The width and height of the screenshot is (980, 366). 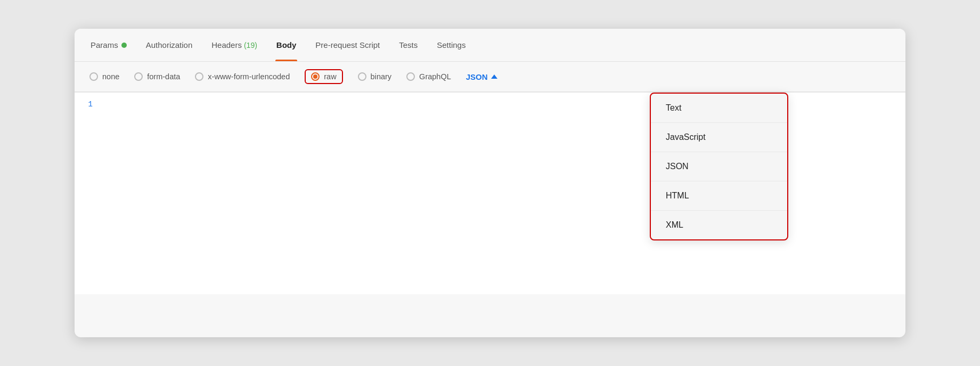 What do you see at coordinates (169, 45) in the screenshot?
I see `tab-authorization-label: Authorization` at bounding box center [169, 45].